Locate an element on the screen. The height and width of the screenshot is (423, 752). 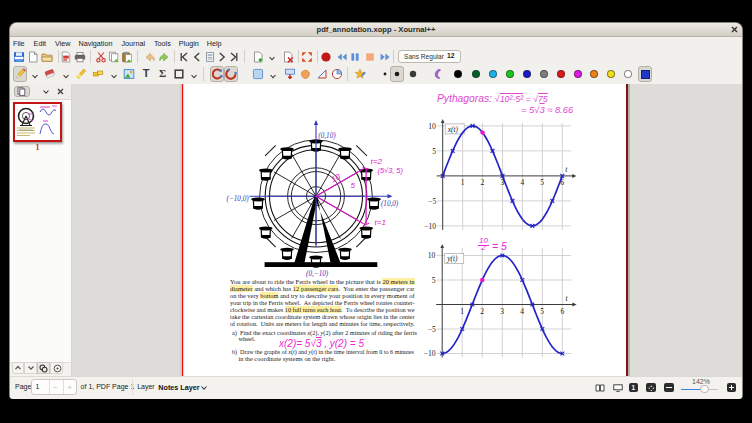
svg-text: x(t) is located at coordinates (453, 130).